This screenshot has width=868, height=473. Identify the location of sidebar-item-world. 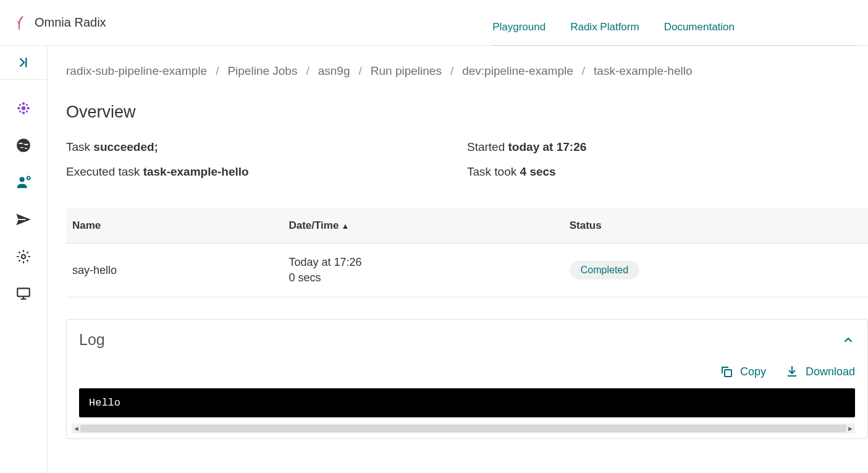
(23, 145).